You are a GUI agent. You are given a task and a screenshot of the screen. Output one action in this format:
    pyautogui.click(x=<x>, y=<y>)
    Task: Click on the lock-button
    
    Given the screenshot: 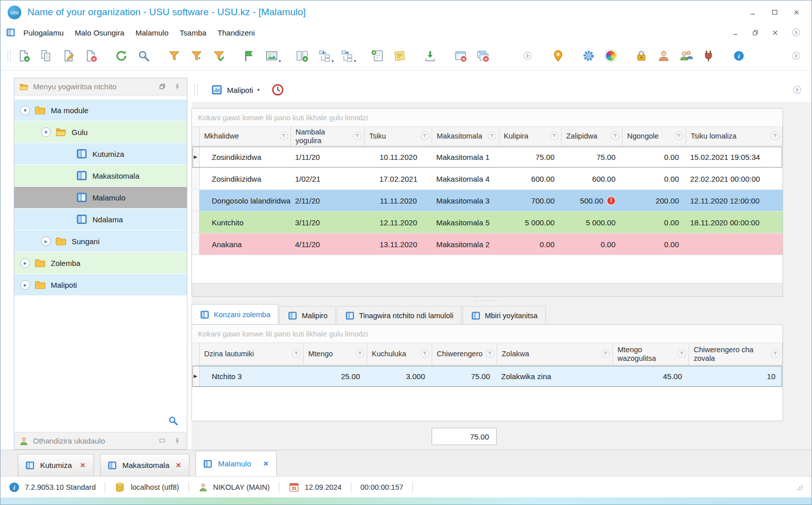 What is the action you would take?
    pyautogui.click(x=641, y=56)
    